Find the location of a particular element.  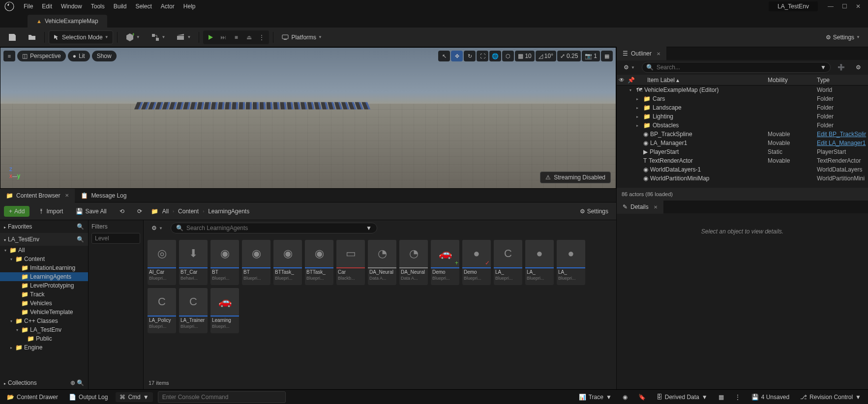

cmd-dropdown: ⌘Cmd▼ is located at coordinates (134, 397).